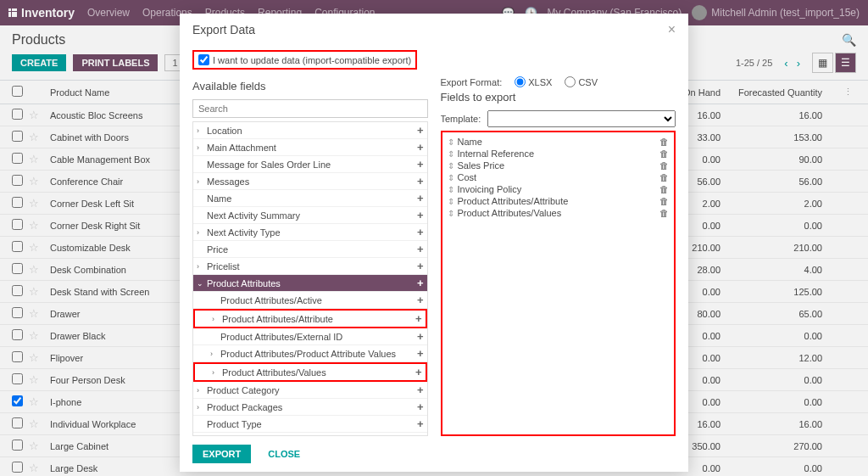 The image size is (868, 476). What do you see at coordinates (559, 97) in the screenshot?
I see `fields-to-export-title: Fields to export` at bounding box center [559, 97].